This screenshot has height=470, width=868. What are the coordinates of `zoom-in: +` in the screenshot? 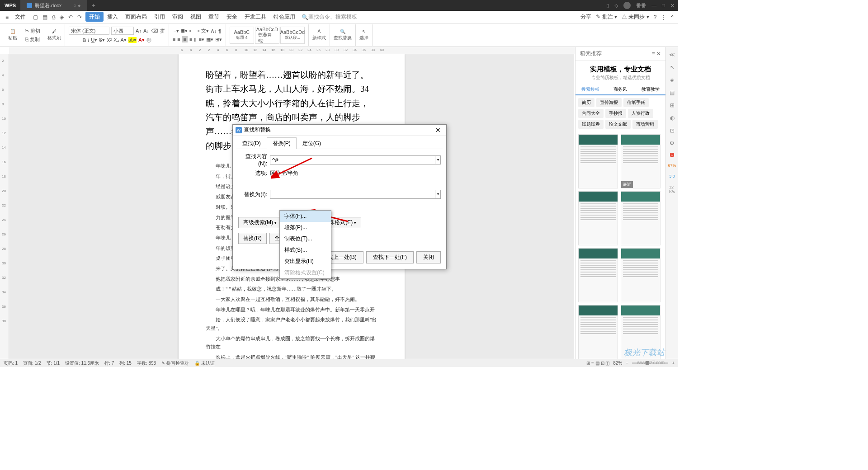 It's located at (673, 363).